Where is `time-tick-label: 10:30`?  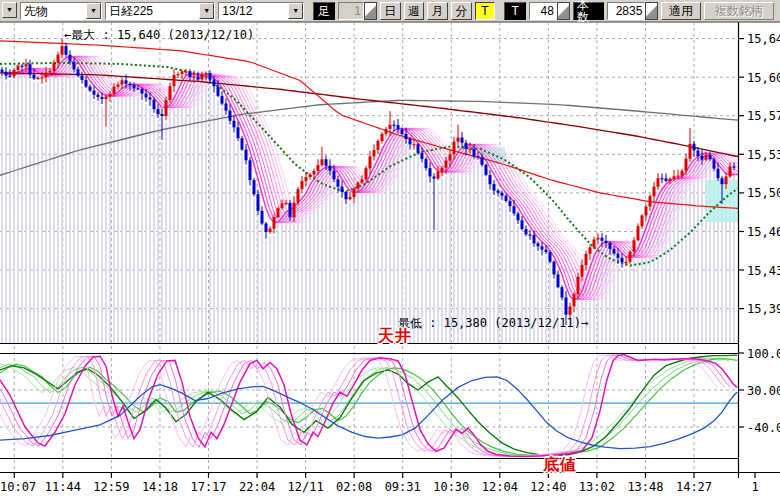
time-tick-label: 10:30 is located at coordinates (451, 487).